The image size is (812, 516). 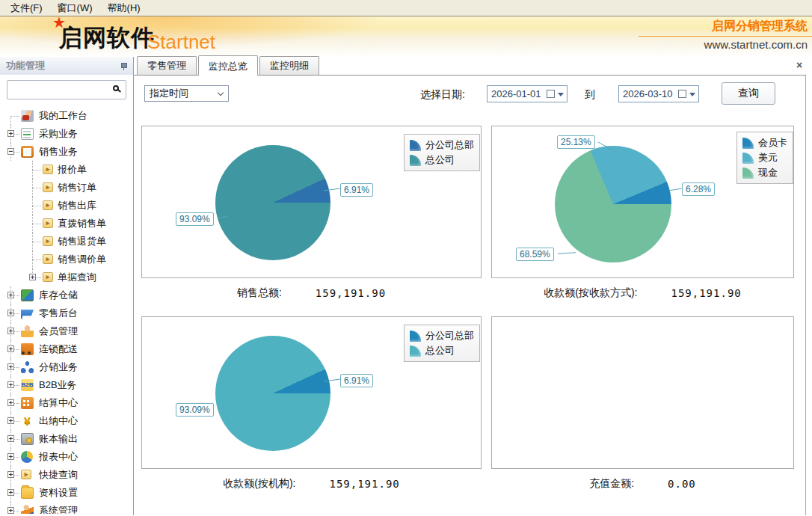 I want to click on sidebar-item-label: 报价单, so click(x=72, y=170).